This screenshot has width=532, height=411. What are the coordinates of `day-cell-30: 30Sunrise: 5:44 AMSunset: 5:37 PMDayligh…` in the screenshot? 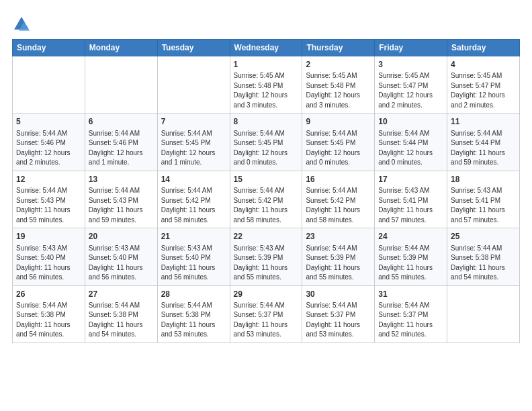 It's located at (339, 314).